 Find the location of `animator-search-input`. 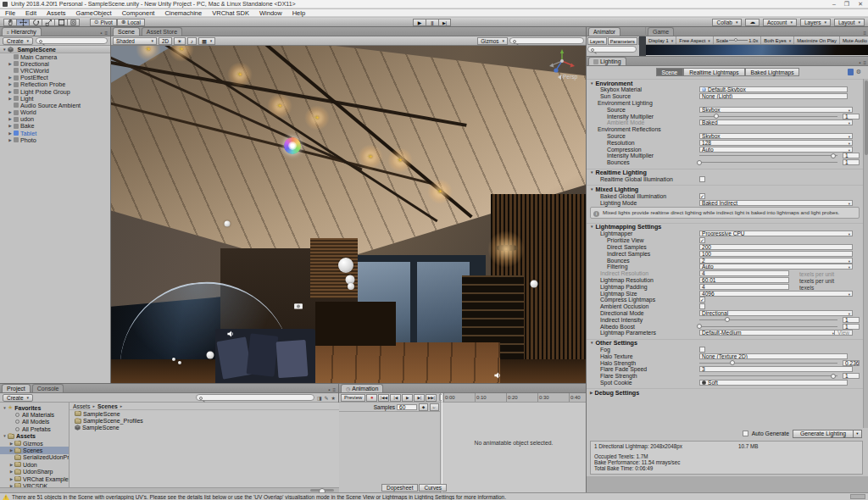

animator-search-input is located at coordinates (612, 49).